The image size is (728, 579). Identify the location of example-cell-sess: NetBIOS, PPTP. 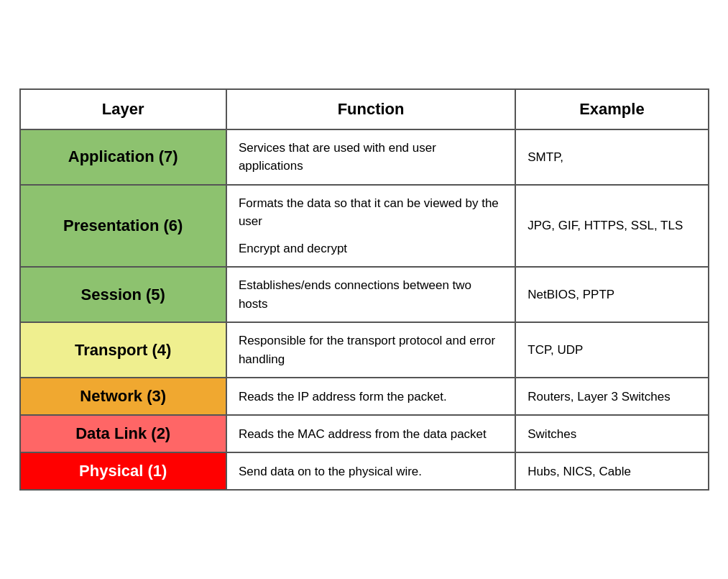
(612, 295).